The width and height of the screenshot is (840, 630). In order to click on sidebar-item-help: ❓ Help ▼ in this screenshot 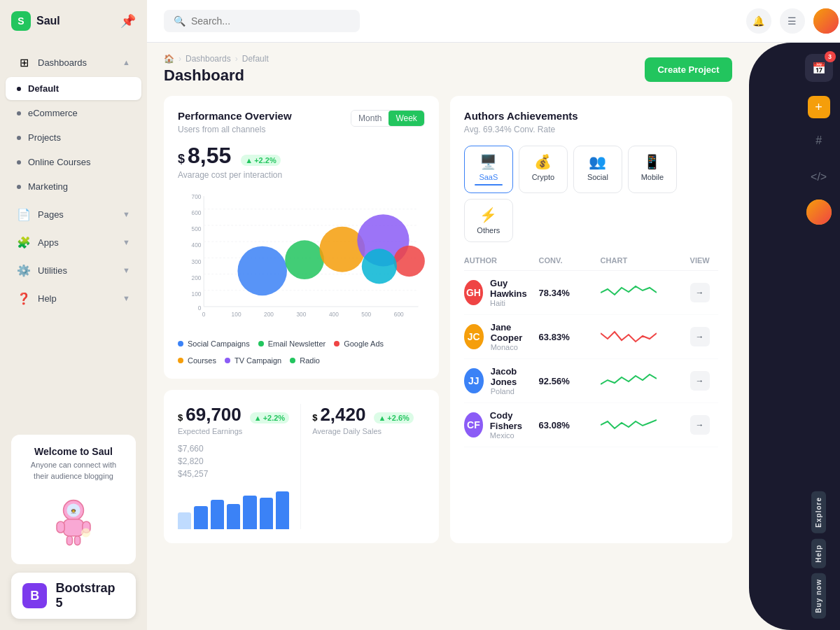, I will do `click(74, 298)`.